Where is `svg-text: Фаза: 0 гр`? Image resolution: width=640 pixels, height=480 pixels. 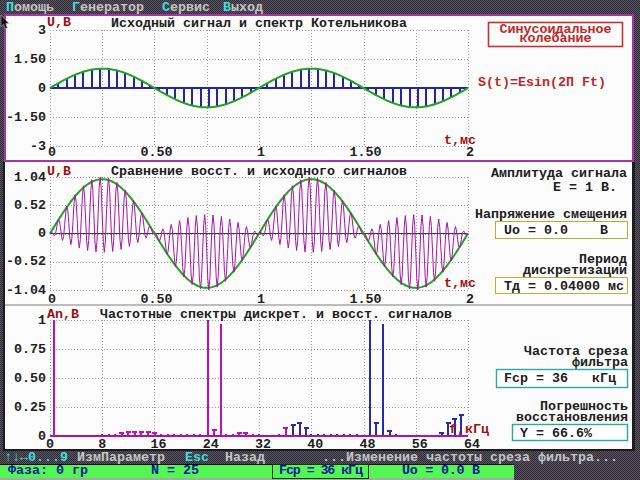 svg-text: Фаза: 0 гр is located at coordinates (48, 470).